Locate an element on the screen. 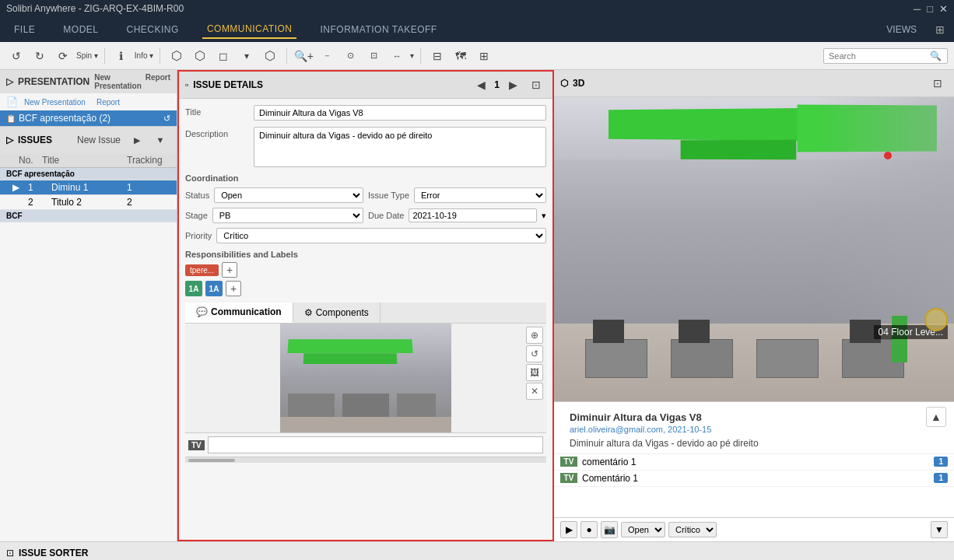 The width and height of the screenshot is (954, 560). rotate-tool-btn: ↺ is located at coordinates (535, 354).